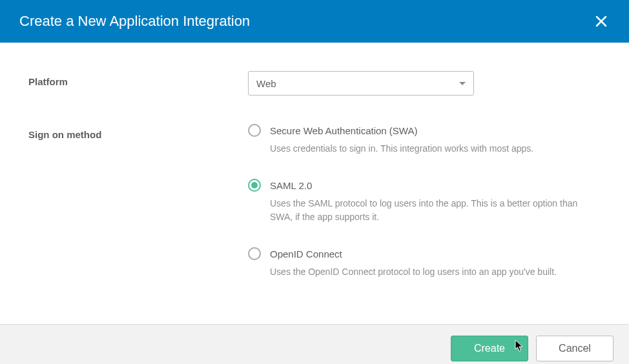 This screenshot has height=364, width=629. What do you see at coordinates (361, 83) in the screenshot?
I see `platform-select: Web` at bounding box center [361, 83].